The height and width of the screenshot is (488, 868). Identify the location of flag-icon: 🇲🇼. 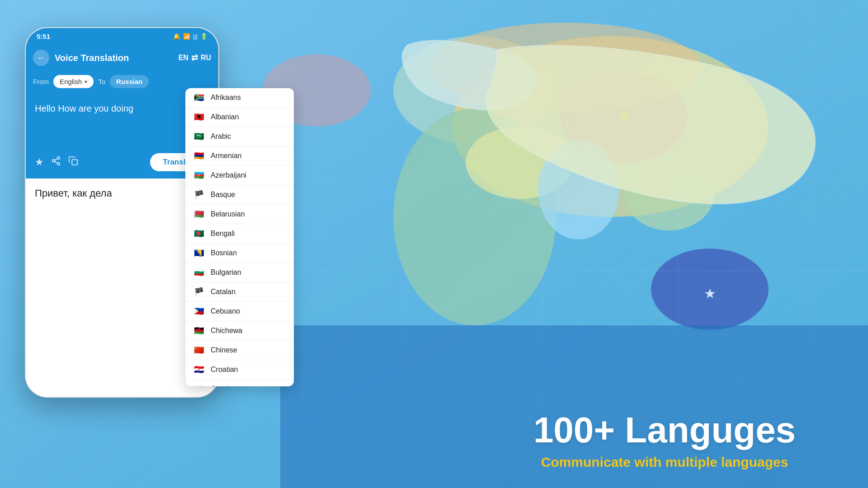
(199, 331).